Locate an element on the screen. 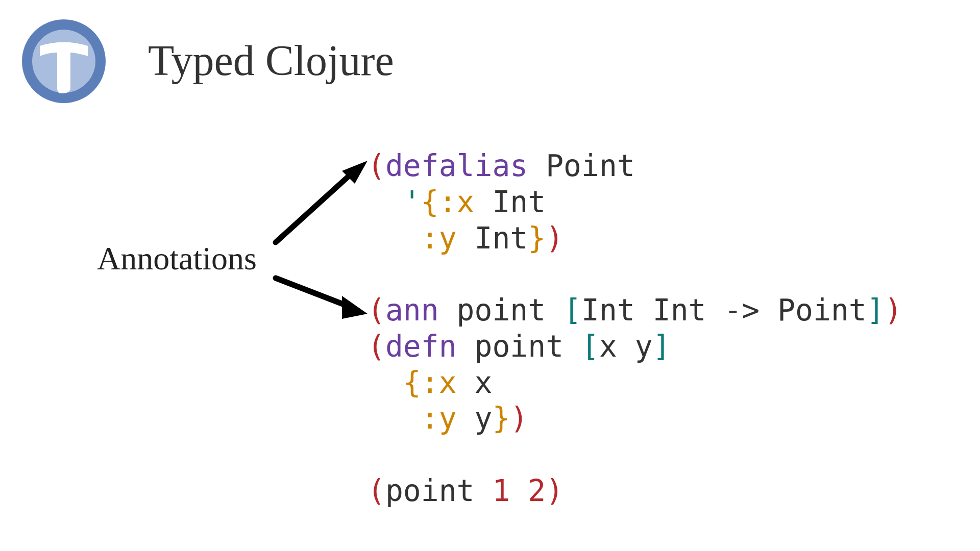  arrow-to-defalias-icon is located at coordinates (322, 204).